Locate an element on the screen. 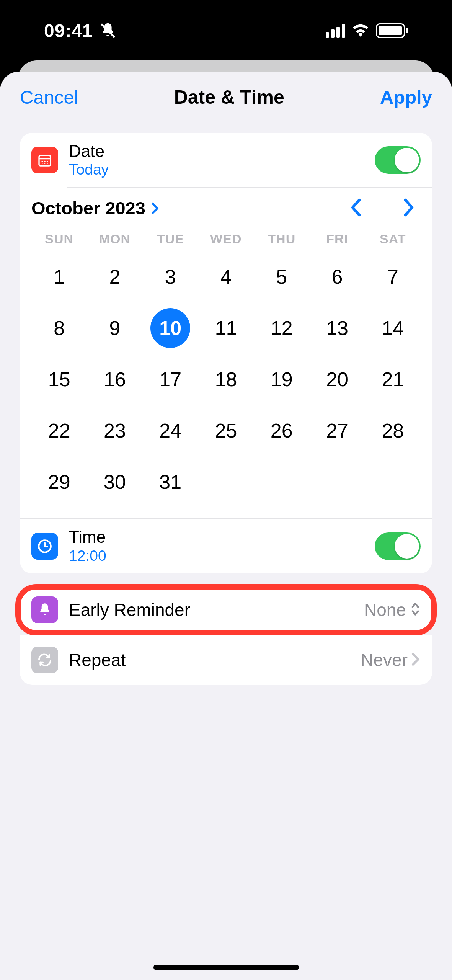 The width and height of the screenshot is (452, 980). calendar-day: 13 is located at coordinates (337, 328).